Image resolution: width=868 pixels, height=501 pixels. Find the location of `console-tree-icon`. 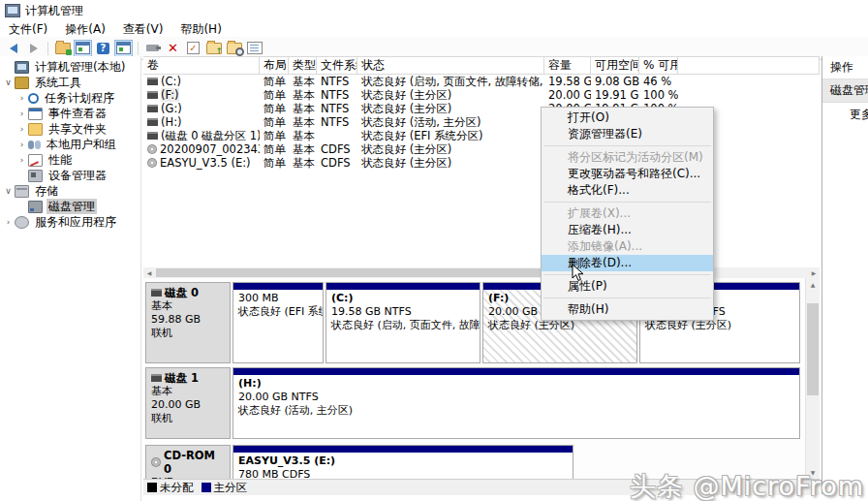

console-tree-icon is located at coordinates (83, 48).